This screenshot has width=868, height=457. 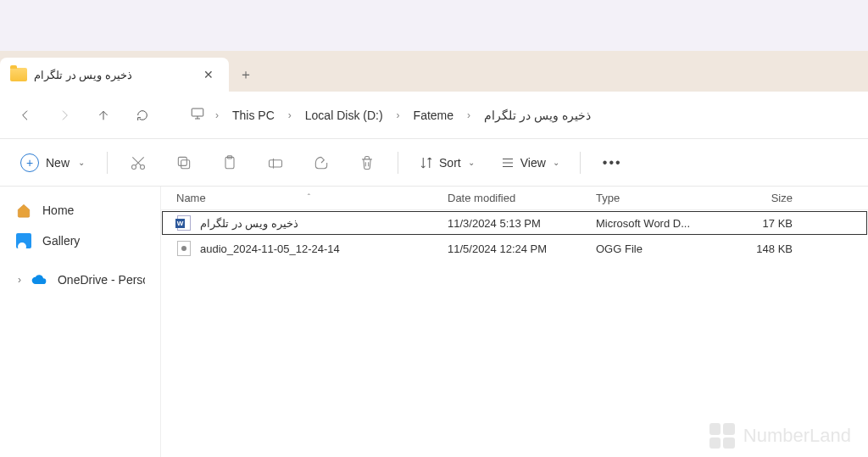 What do you see at coordinates (782, 198) in the screenshot?
I see `column-label: Size` at bounding box center [782, 198].